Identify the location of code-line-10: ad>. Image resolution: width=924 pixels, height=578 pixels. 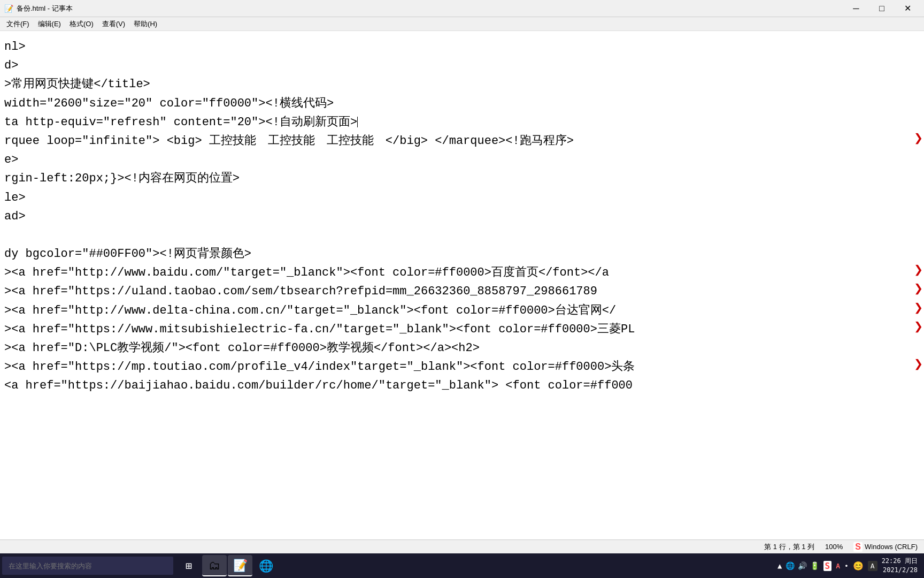
(464, 216).